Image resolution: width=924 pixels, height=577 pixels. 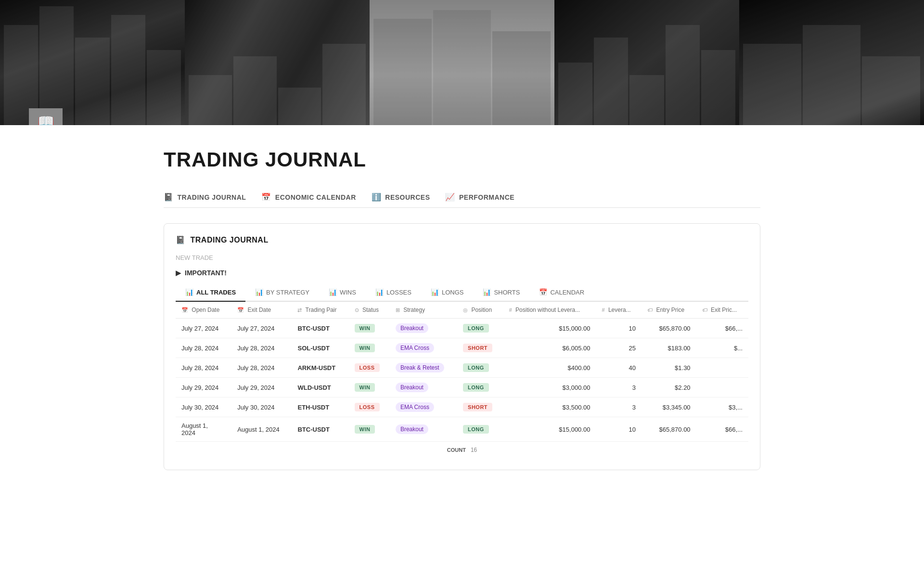 What do you see at coordinates (204, 310) in the screenshot?
I see `col-open-date: 📅 Open Date` at bounding box center [204, 310].